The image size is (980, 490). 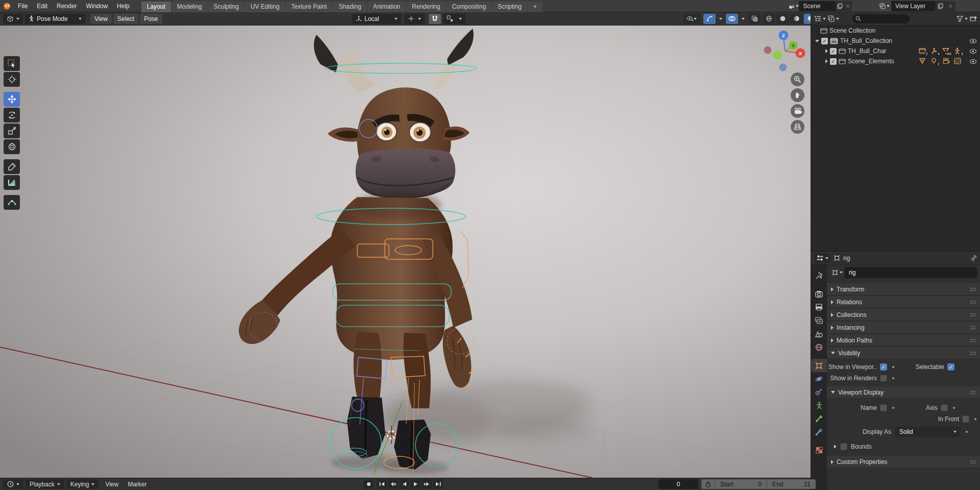 What do you see at coordinates (834, 18) in the screenshot?
I see `outliner-display-mode-button` at bounding box center [834, 18].